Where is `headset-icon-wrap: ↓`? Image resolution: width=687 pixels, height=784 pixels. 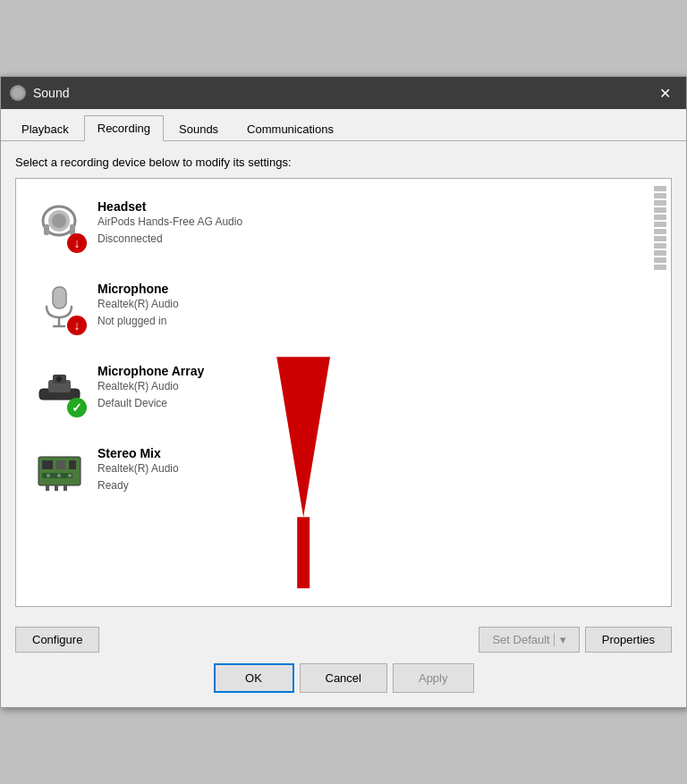
headset-icon-wrap: ↓ is located at coordinates (59, 223).